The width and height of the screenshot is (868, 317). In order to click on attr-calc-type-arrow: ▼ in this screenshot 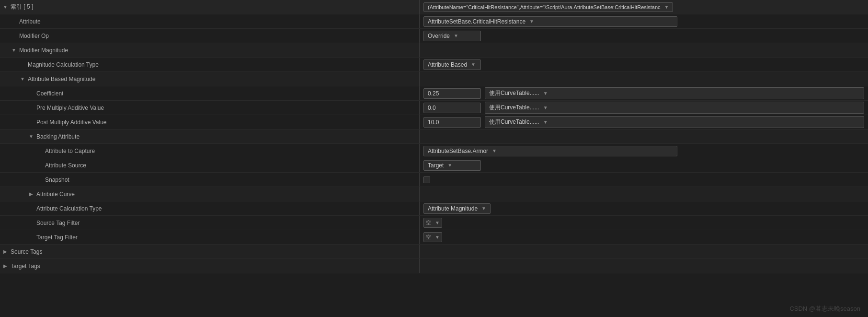, I will do `click(484, 208)`.